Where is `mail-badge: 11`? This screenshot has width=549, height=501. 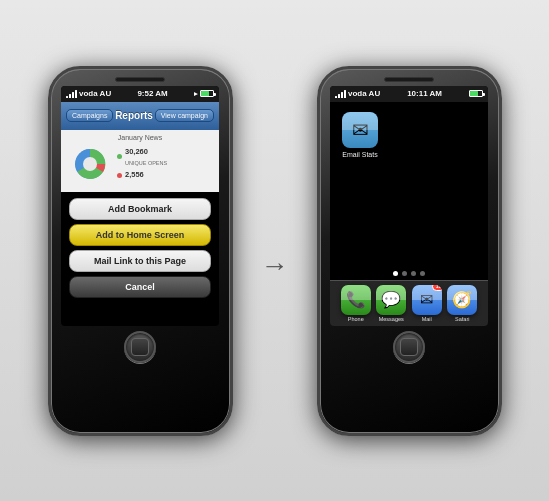
mail-badge: 11 is located at coordinates (437, 288).